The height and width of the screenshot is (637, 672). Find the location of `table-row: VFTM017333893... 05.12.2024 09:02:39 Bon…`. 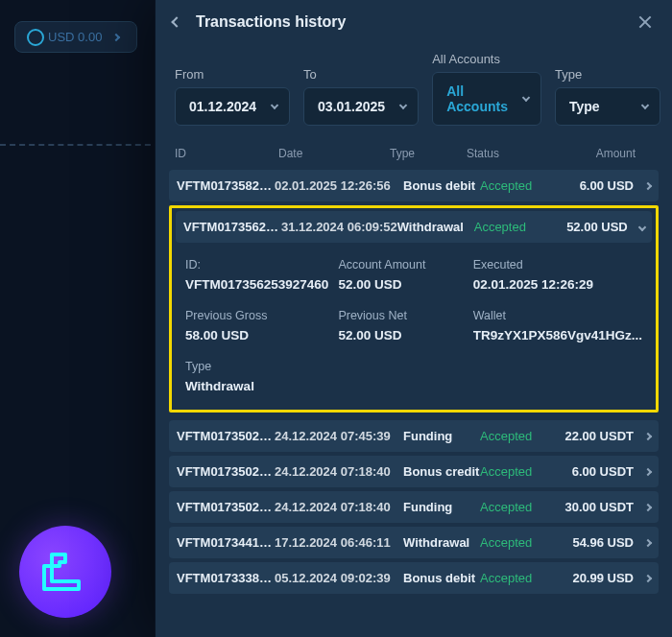

table-row: VFTM017333893... 05.12.2024 09:02:39 Bon… is located at coordinates (414, 578).